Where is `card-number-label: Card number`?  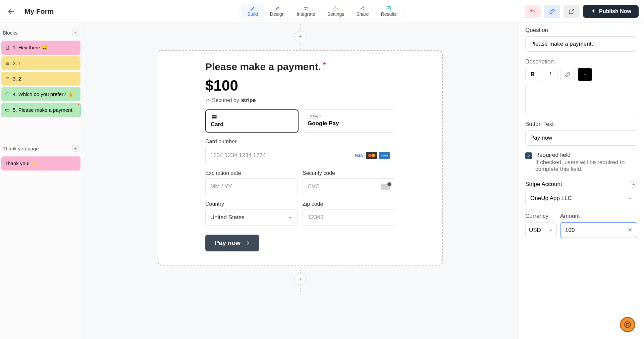 card-number-label: Card number is located at coordinates (300, 142).